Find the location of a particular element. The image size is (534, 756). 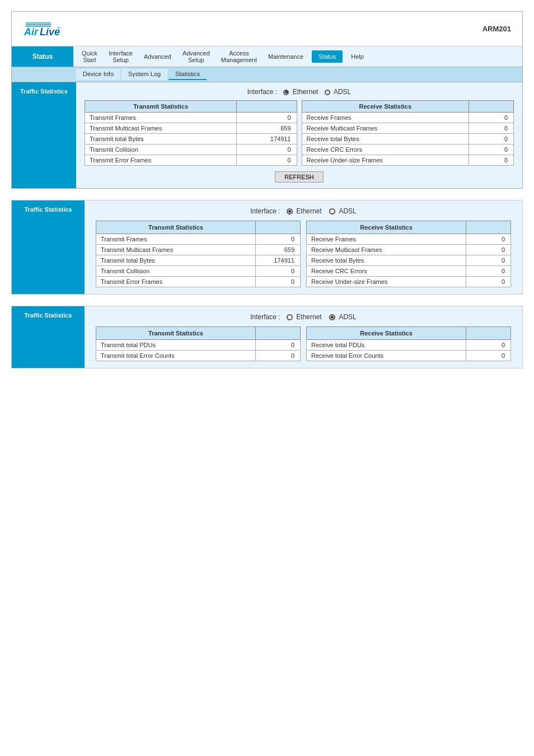

nav-interface-setup: InterfaceSetup is located at coordinates (121, 57).